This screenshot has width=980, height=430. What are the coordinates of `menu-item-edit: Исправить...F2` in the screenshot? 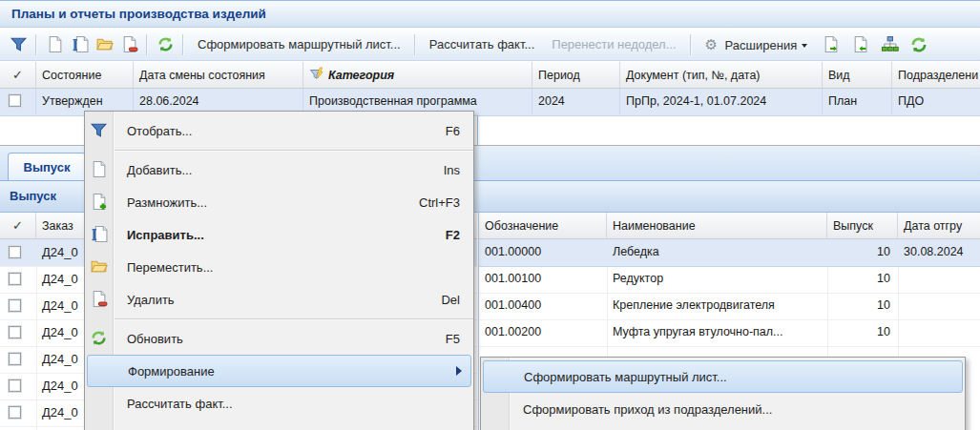 It's located at (279, 235).